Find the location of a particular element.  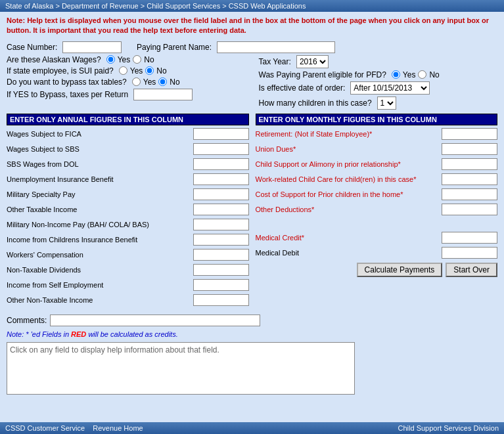

field-row: SBS Wages from DOL is located at coordinates (127, 165).